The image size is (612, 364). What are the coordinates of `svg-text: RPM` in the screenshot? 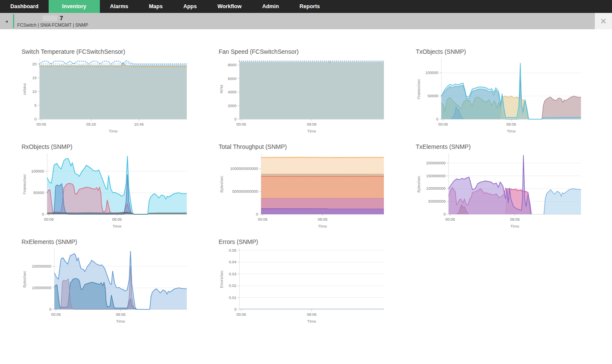 It's located at (222, 89).